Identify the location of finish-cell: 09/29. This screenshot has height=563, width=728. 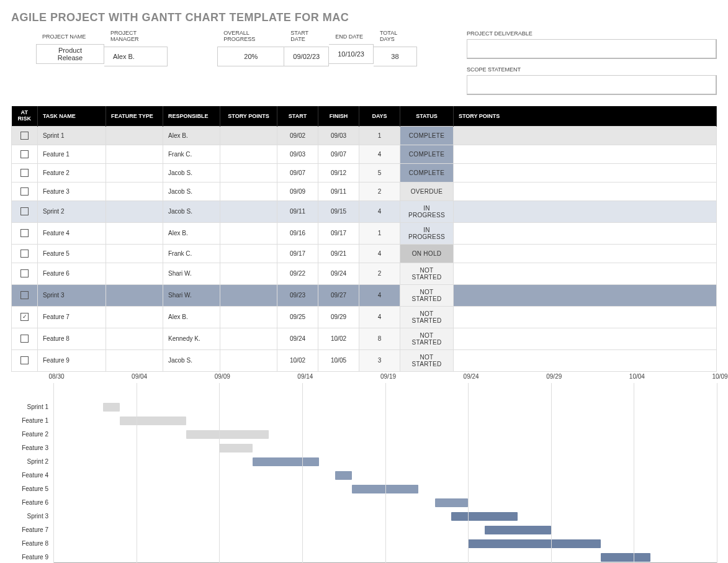
(339, 317).